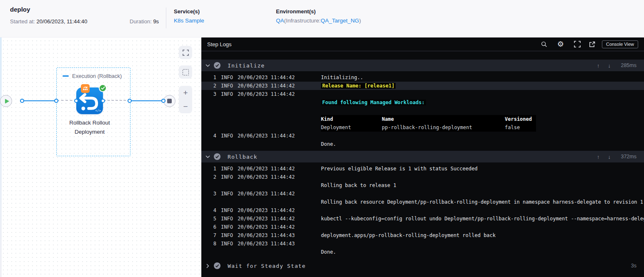 This screenshot has width=644, height=277. What do you see at coordinates (6, 101) in the screenshot?
I see `start-node` at bounding box center [6, 101].